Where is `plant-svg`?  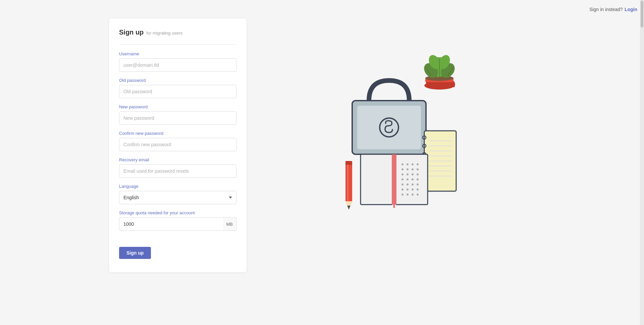 plant-svg is located at coordinates (439, 70).